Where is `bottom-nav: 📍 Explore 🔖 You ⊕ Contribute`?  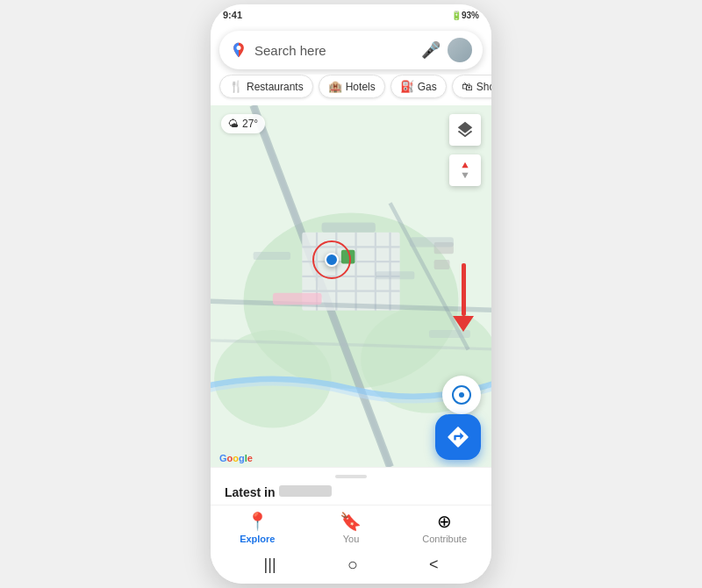 bottom-nav: 📍 Explore 🔖 You ⊕ Contribute is located at coordinates (351, 527).